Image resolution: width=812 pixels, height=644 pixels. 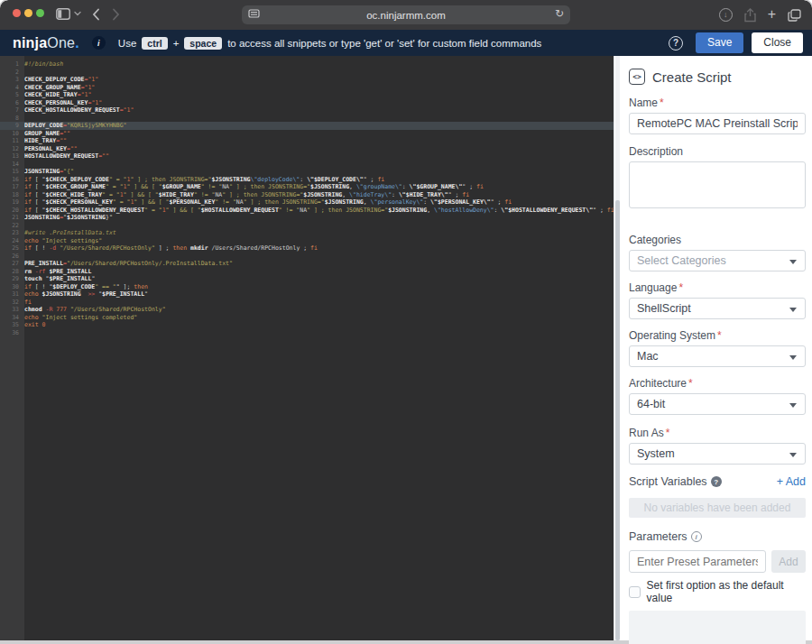 I want to click on code-line: 7CHECK_HOSTALLOWDENY_REQUEST="1", so click(x=307, y=110).